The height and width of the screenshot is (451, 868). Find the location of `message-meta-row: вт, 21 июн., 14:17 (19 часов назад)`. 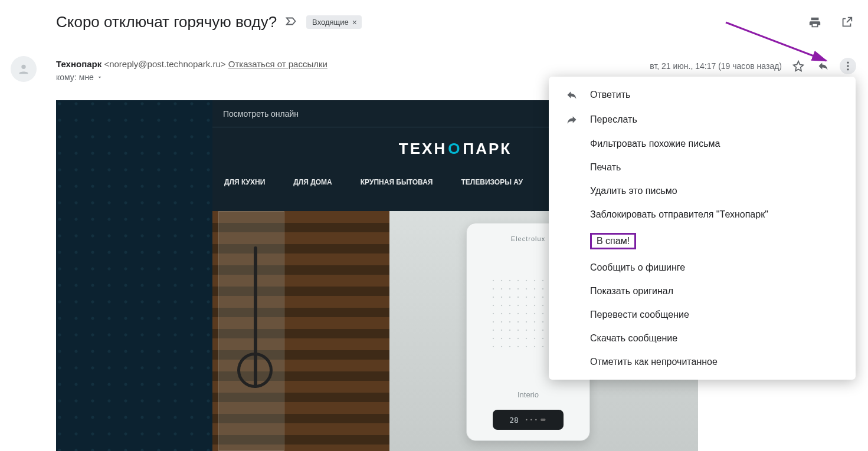

message-meta-row: вт, 21 июн., 14:17 (19 часов назад) is located at coordinates (753, 66).